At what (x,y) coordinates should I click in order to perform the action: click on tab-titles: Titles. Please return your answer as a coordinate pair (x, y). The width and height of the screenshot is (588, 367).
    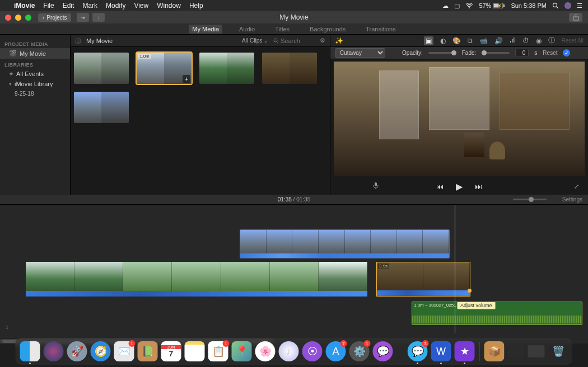
    Looking at the image, I should click on (282, 29).